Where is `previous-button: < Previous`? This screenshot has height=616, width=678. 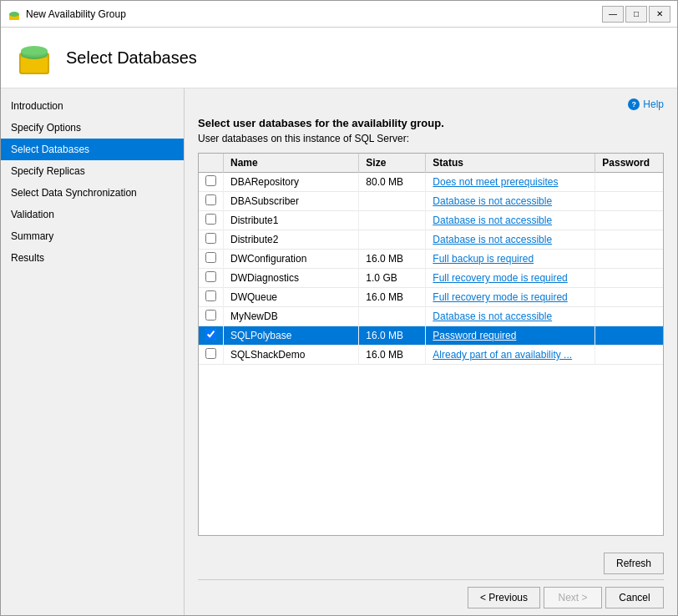
previous-button: < Previous is located at coordinates (504, 598).